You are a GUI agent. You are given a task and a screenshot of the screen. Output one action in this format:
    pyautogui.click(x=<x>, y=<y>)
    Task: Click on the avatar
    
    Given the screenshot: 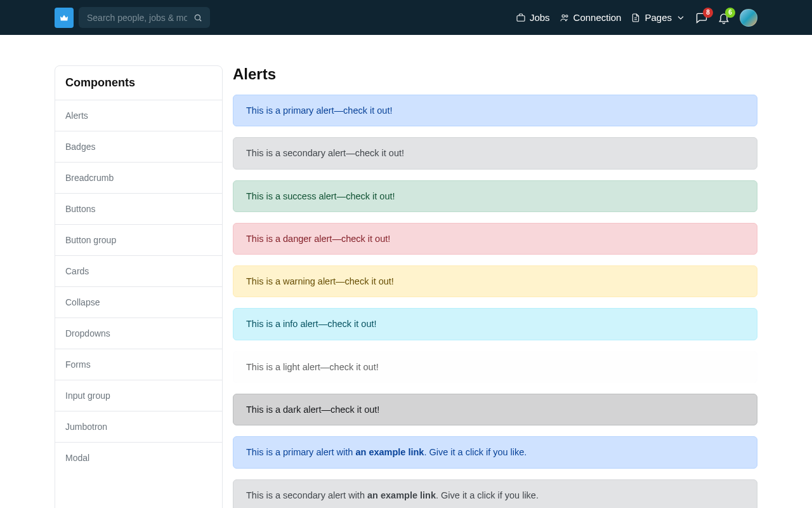 What is the action you would take?
    pyautogui.click(x=749, y=18)
    